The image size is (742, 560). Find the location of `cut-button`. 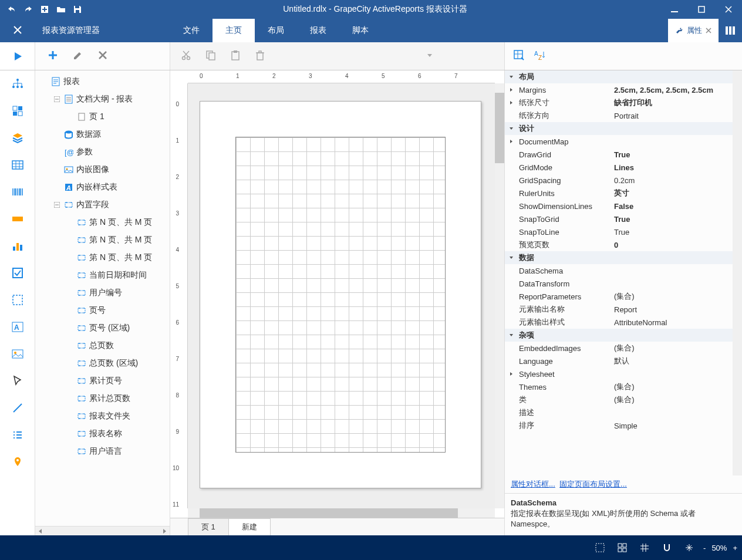

cut-button is located at coordinates (186, 56).